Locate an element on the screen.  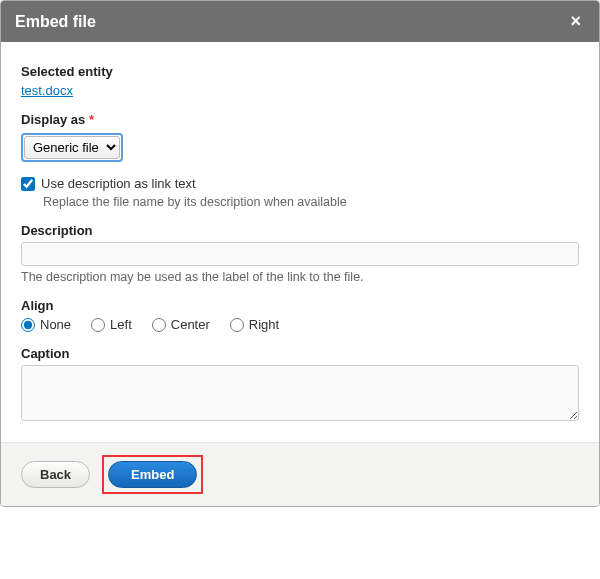
align-option-left: Left is located at coordinates (112, 324).